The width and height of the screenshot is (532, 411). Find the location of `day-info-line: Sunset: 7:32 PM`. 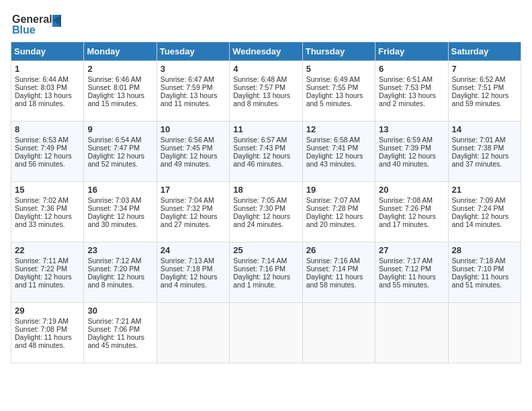

day-info-line: Sunset: 7:32 PM is located at coordinates (193, 208).